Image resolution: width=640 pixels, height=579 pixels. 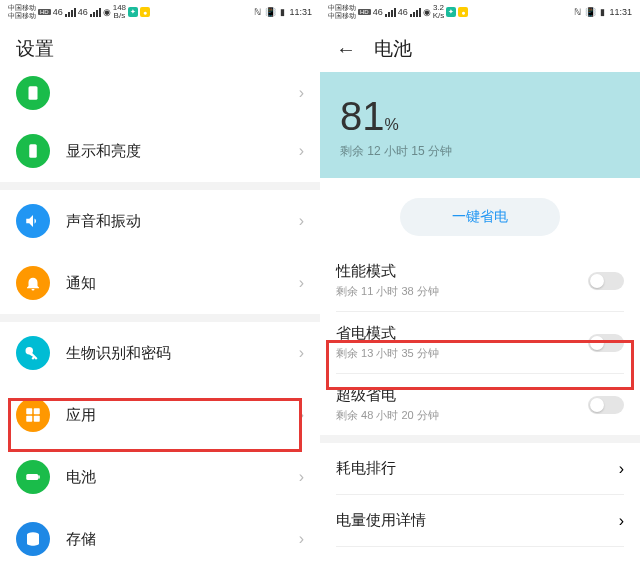 I want to click on row-label: 存储, so click(x=182, y=540).